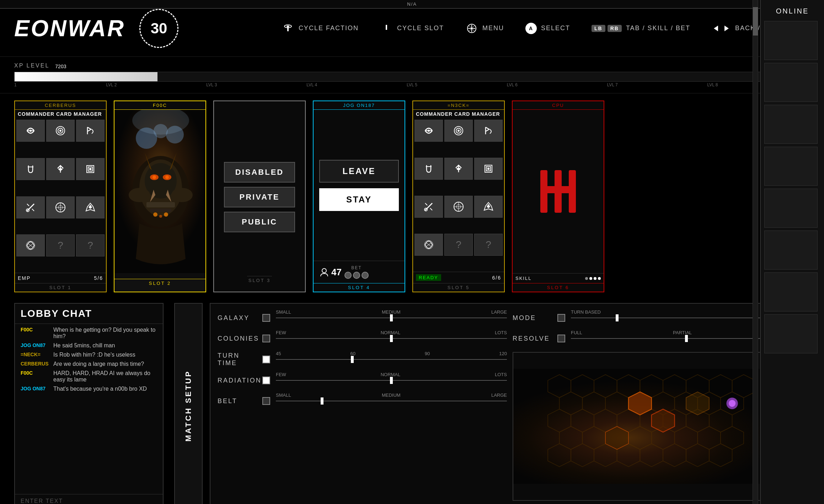 The image size is (824, 504). What do you see at coordinates (391, 401) in the screenshot?
I see `belt-slider: SMALL MEDIUM LARGE` at bounding box center [391, 401].